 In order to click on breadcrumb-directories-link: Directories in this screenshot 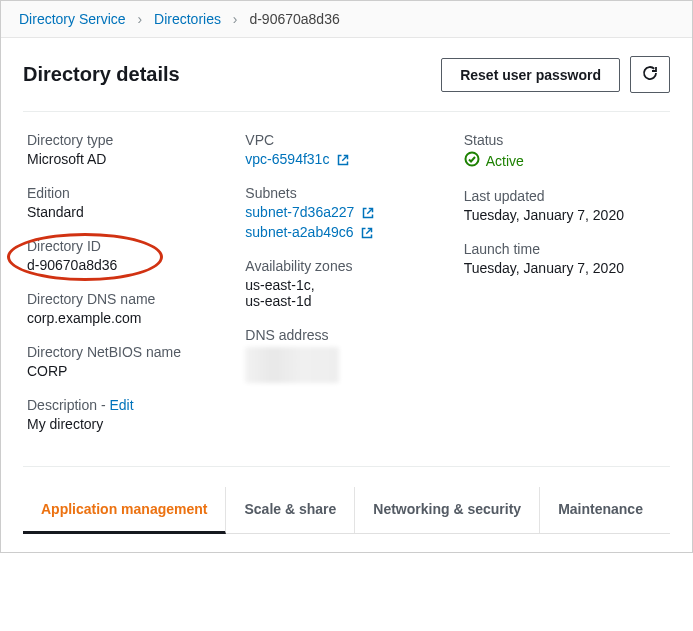, I will do `click(188, 19)`.